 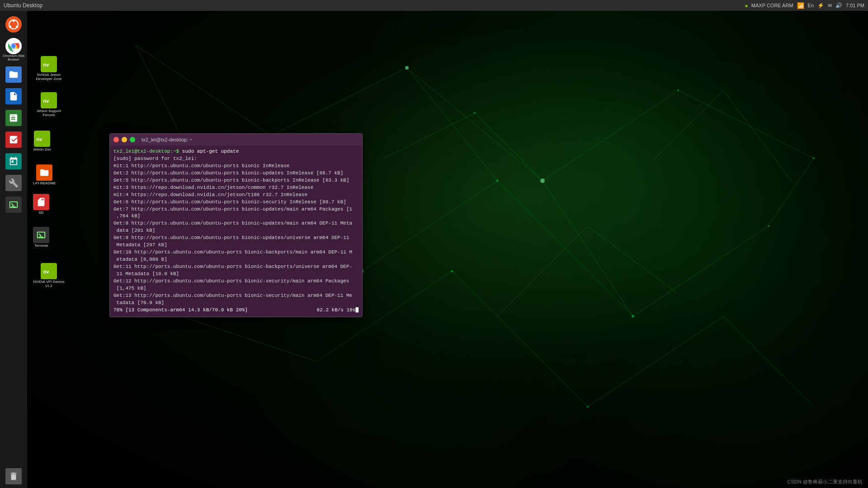 I want to click on trash-item, so click(x=14, y=476).